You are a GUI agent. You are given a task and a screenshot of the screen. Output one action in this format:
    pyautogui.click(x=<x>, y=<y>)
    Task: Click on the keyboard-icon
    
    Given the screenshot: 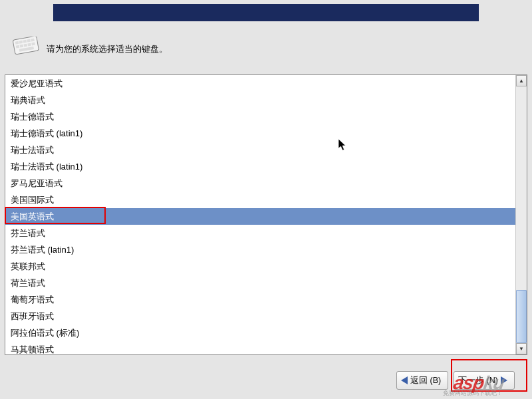 What is the action you would take?
    pyautogui.click(x=26, y=46)
    